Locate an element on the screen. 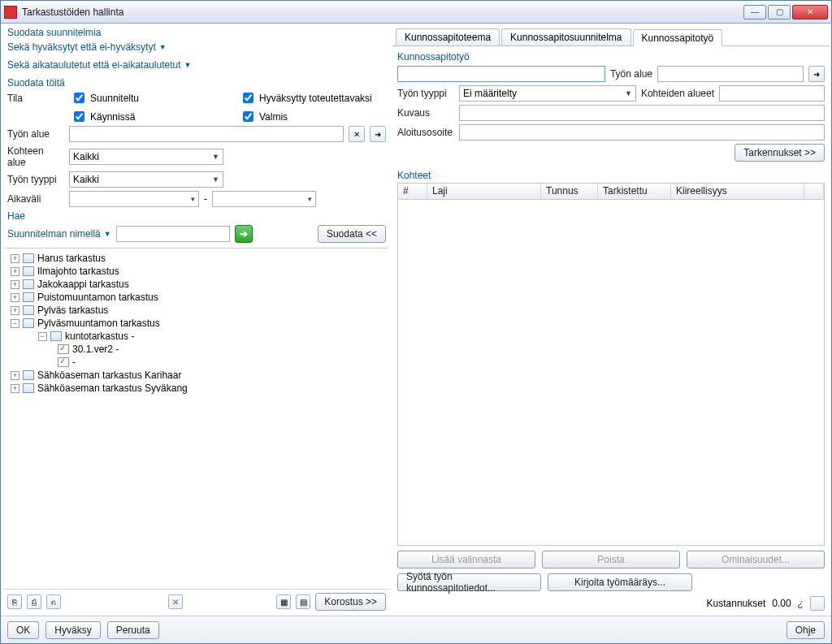 This screenshot has width=832, height=644. close-button: ✕ is located at coordinates (810, 12).